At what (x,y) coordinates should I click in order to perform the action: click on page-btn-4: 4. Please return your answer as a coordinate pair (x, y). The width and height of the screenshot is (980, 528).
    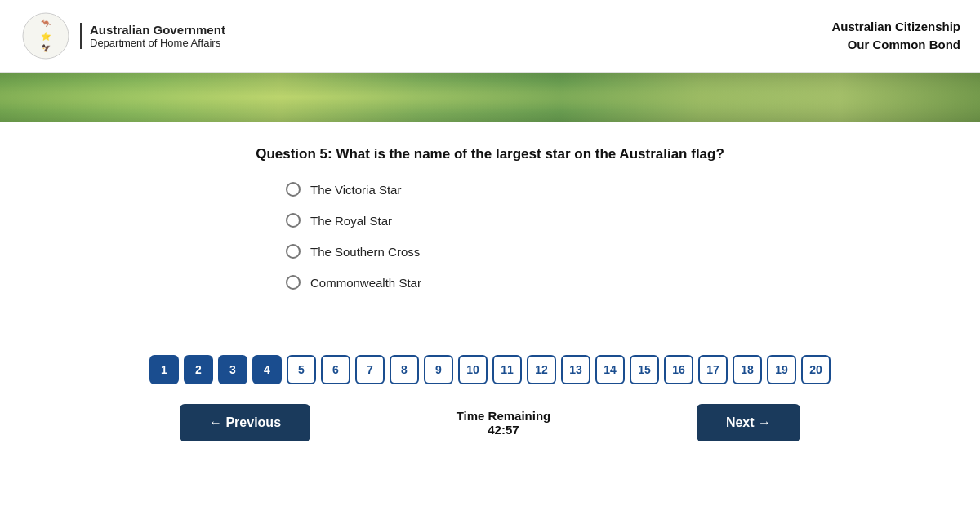
    Looking at the image, I should click on (267, 370).